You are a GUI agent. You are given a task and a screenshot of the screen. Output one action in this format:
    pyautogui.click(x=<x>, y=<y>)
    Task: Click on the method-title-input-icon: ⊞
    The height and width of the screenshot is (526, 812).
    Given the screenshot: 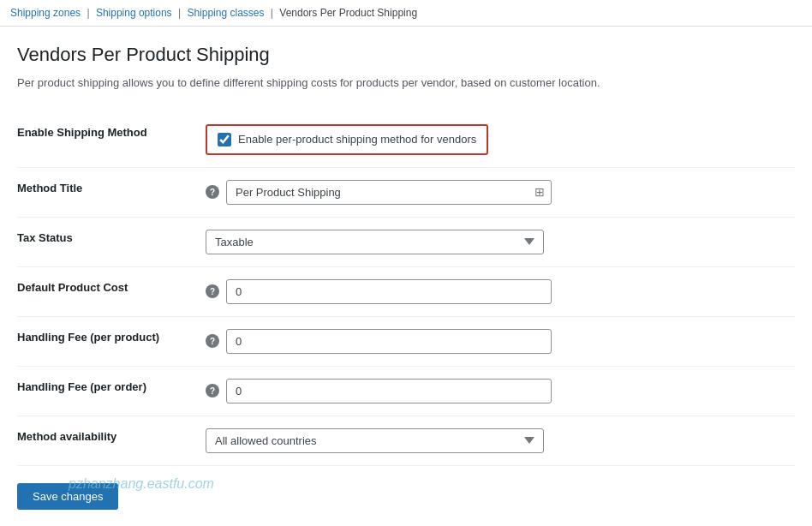 What is the action you would take?
    pyautogui.click(x=540, y=192)
    